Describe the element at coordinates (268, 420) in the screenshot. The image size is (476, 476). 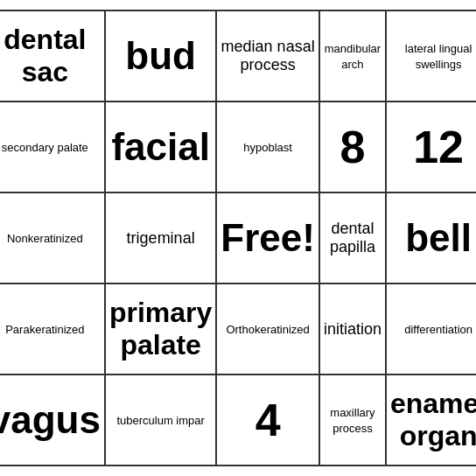
I see `cell-4-2: 4` at that location.